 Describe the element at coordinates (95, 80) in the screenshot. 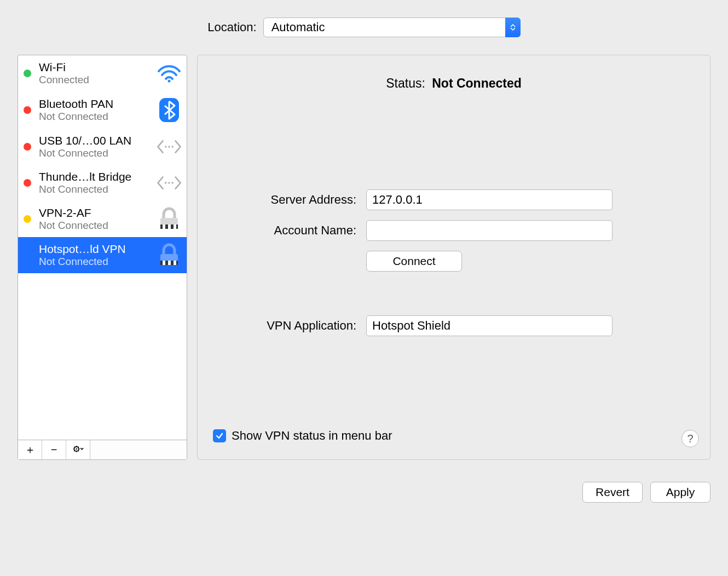

I see `service-status: Connected` at that location.